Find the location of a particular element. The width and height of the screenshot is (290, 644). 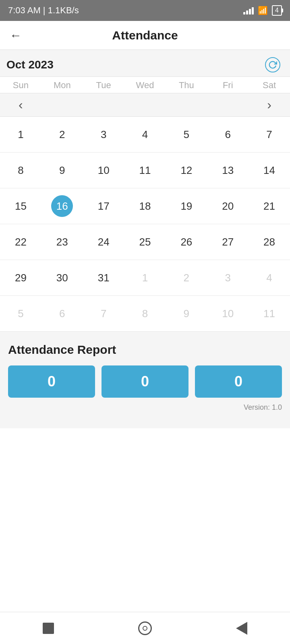

day-headers: Sun Mon Tue Wed Thu Fri Sat is located at coordinates (145, 85).